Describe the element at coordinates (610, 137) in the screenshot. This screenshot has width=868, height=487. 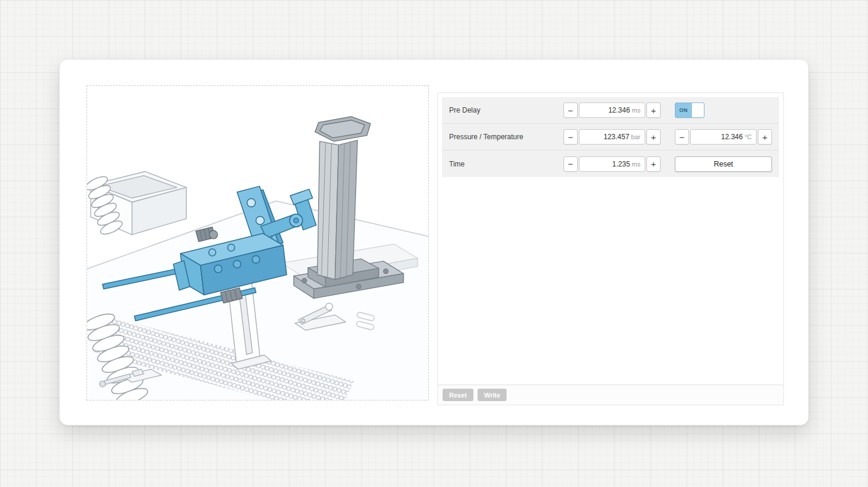
I see `settings-rows: Pre Delay − 12.346 ms + ON` at that location.